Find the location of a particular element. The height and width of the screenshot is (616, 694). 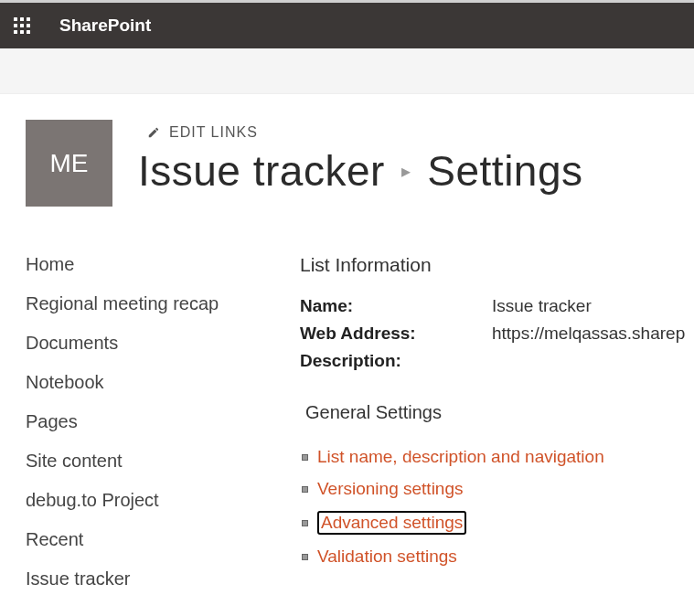

nav-pages: Pages is located at coordinates (163, 422).